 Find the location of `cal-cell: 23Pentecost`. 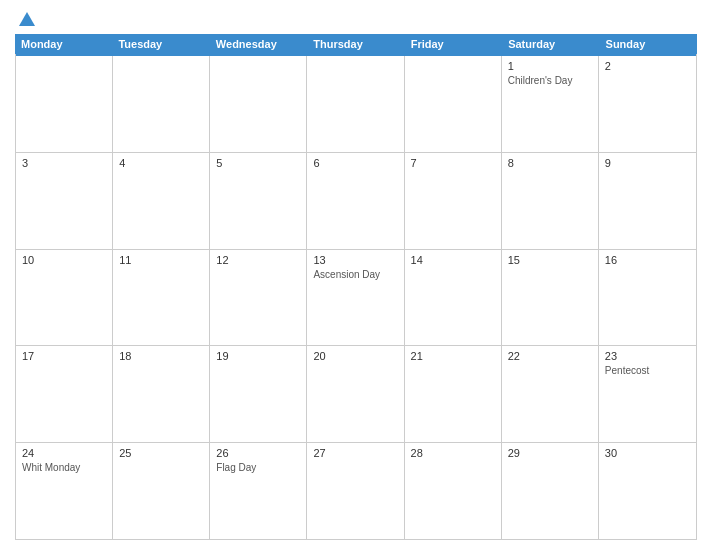

cal-cell: 23Pentecost is located at coordinates (648, 394).